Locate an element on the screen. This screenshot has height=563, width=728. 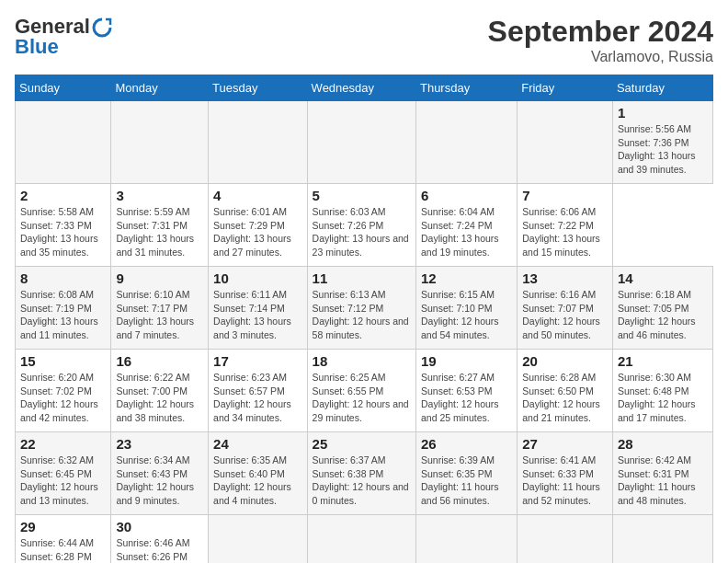
day-info: Sunrise: 6:03 AMSunset: 7:26 PMDaylight:… is located at coordinates (362, 232).